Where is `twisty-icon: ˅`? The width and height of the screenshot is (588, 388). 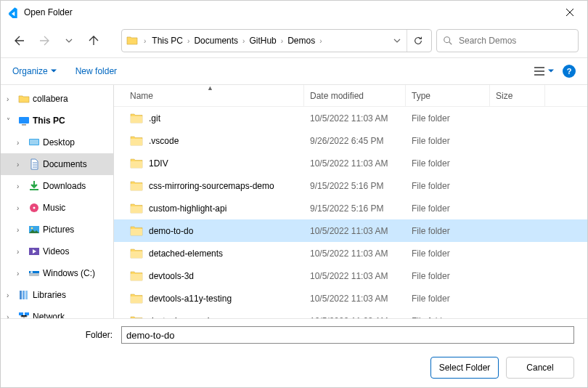 twisty-icon: ˅ is located at coordinates (11, 121).